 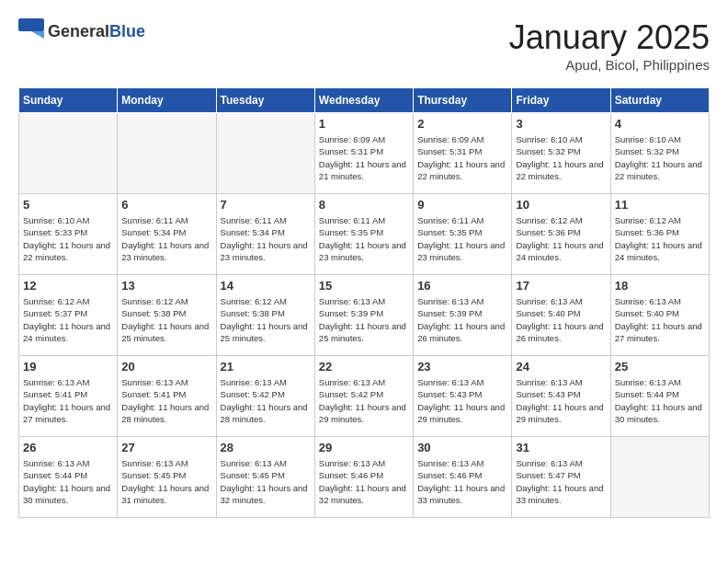 What do you see at coordinates (364, 101) in the screenshot?
I see `day-header-wednesday: Wednesday` at bounding box center [364, 101].